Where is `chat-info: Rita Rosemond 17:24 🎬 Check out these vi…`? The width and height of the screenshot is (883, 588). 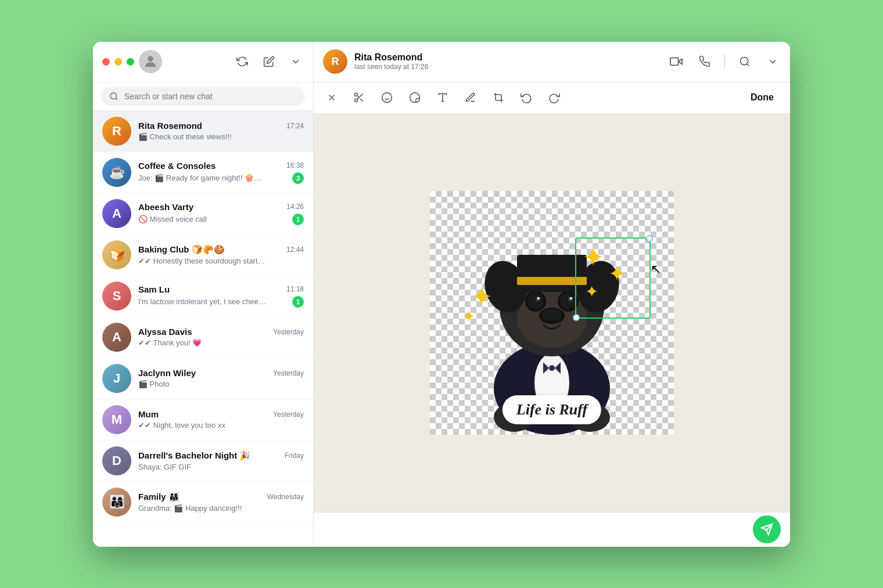 chat-info: Rita Rosemond 17:24 🎬 Check out these vi… is located at coordinates (221, 131).